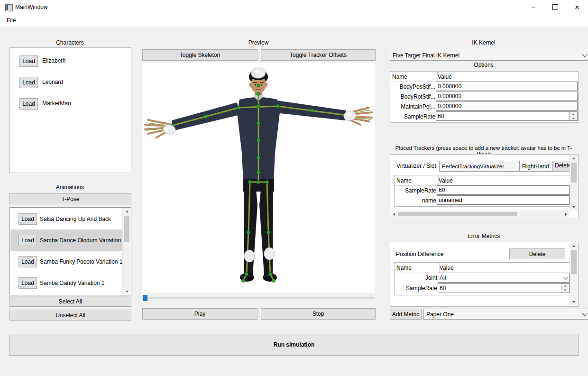 This screenshot has height=376, width=588. I want to click on slot-selected-value: RightHand, so click(536, 166).